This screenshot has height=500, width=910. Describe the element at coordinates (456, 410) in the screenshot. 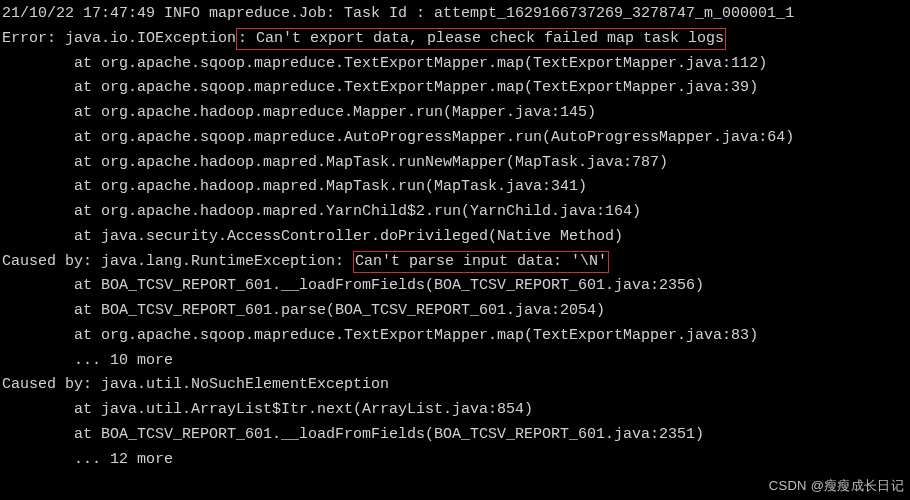

I see `log-line: at java.util.ArrayList$Itr.next(ArrayLis…` at that location.